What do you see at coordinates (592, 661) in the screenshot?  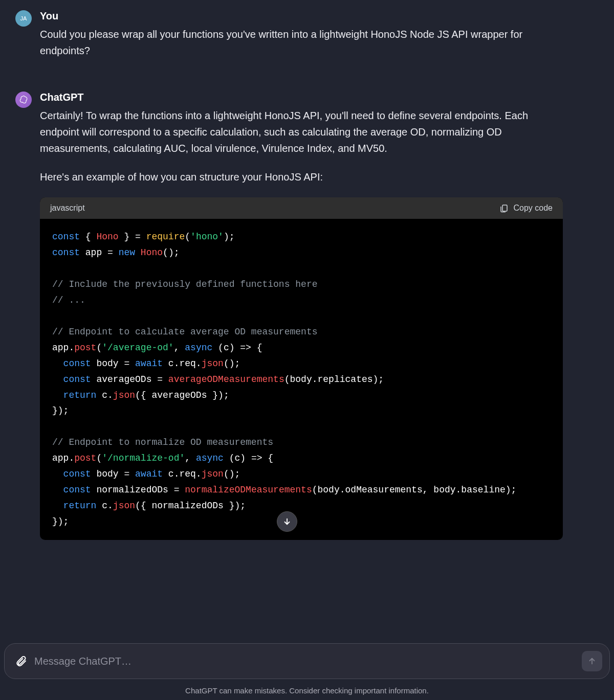 I see `arrow-up-icon` at bounding box center [592, 661].